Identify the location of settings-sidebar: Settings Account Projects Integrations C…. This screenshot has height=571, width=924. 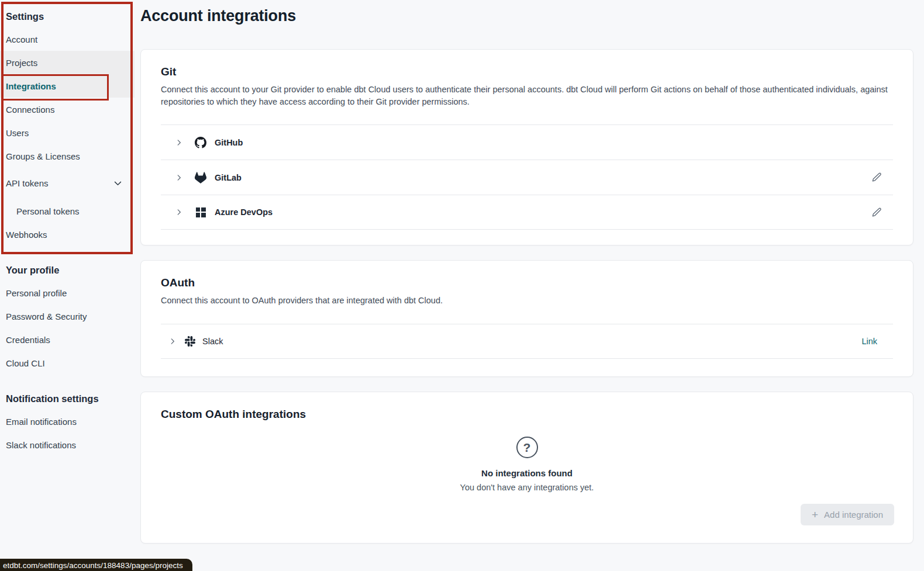
(67, 285).